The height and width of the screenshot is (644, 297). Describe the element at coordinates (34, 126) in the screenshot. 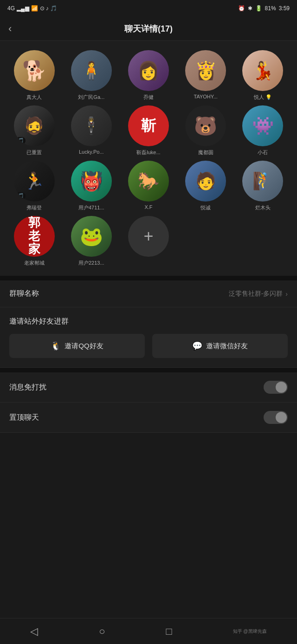

I see `avatar: 🧔 🎵` at that location.